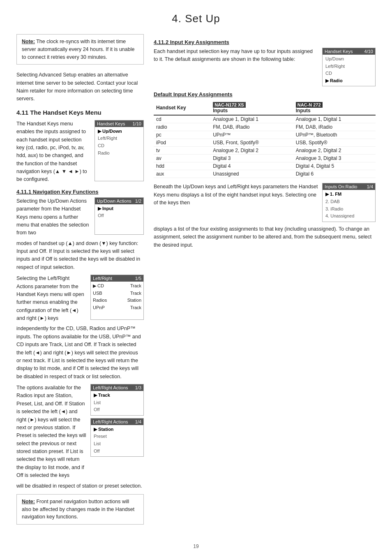 Image resolution: width=392 pixels, height=555 pixels. What do you see at coordinates (51, 298) in the screenshot?
I see `section-4111-lr-text: Selecting the Left/Right Actions paramet…` at bounding box center [51, 298].